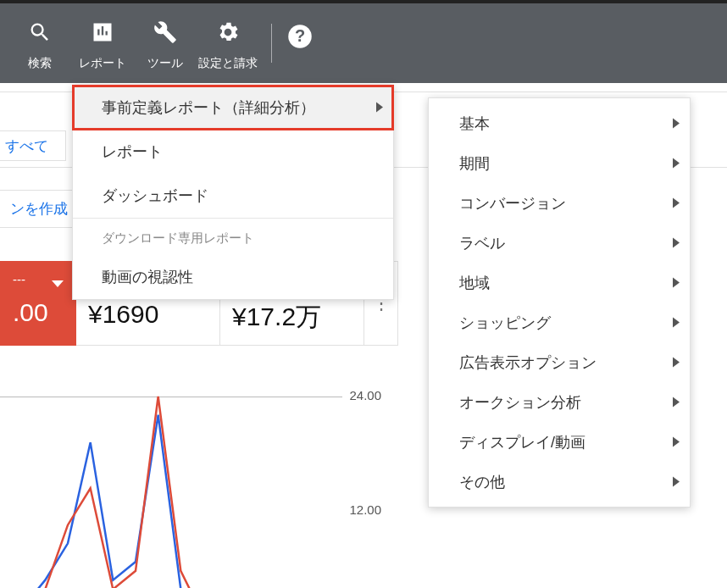 The image size is (727, 588). I want to click on toolbar-search: 検索, so click(40, 42).